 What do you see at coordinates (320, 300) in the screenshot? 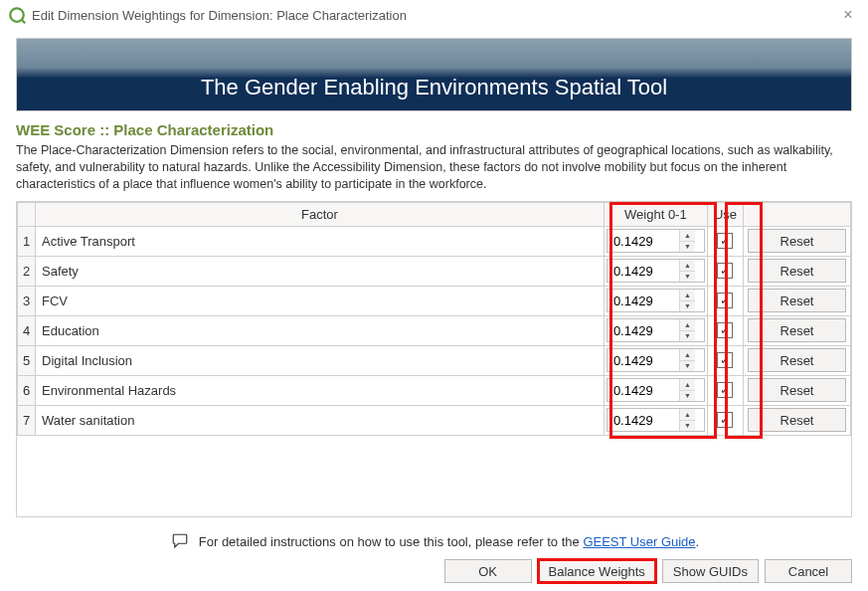
I see `factor-cell: FCV` at bounding box center [320, 300].